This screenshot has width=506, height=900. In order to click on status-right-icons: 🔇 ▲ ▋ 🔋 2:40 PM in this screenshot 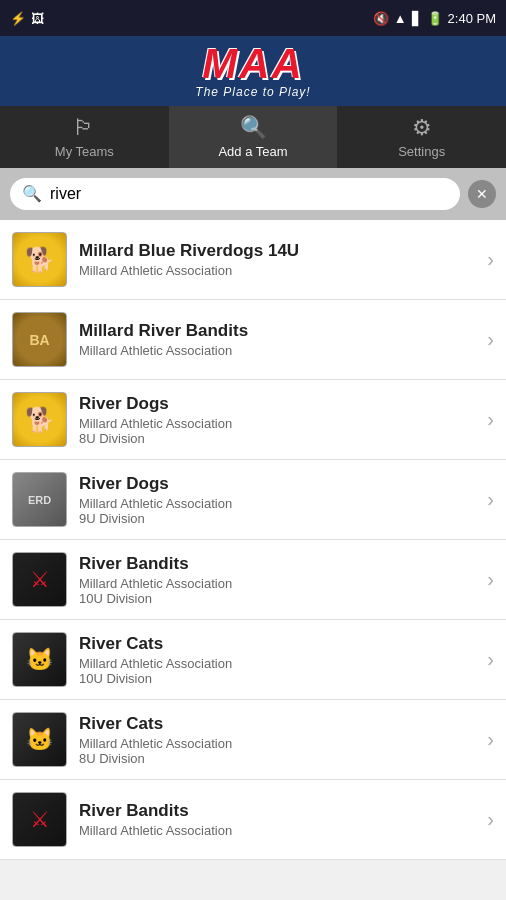, I will do `click(434, 18)`.